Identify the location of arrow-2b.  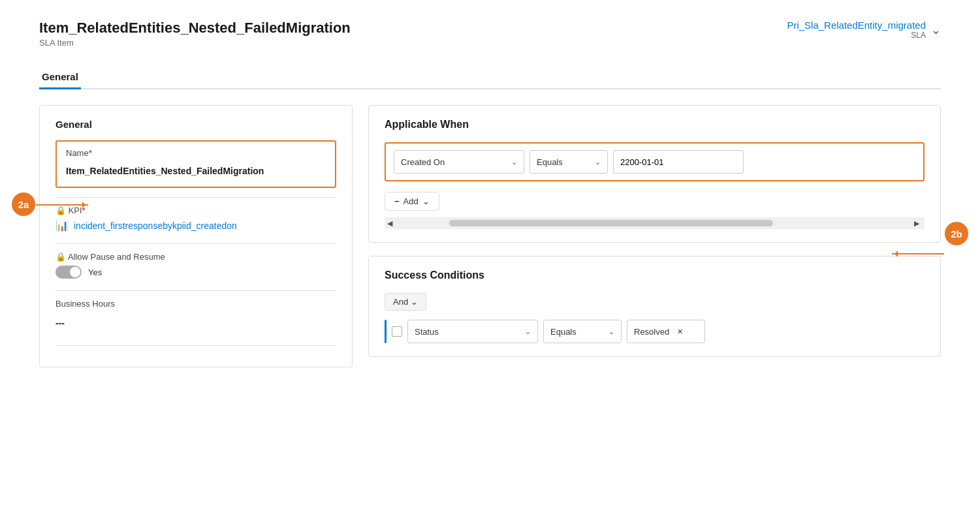
(918, 254).